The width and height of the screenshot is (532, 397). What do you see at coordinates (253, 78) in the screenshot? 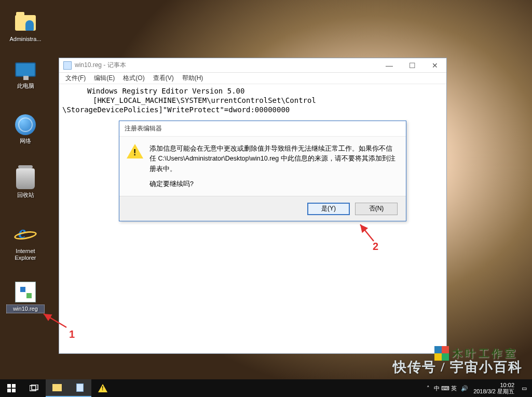
I see `notepad-menubar: 文件(F) 编辑(E) 格式(O) 查看(V) 帮助(H)` at bounding box center [253, 78].